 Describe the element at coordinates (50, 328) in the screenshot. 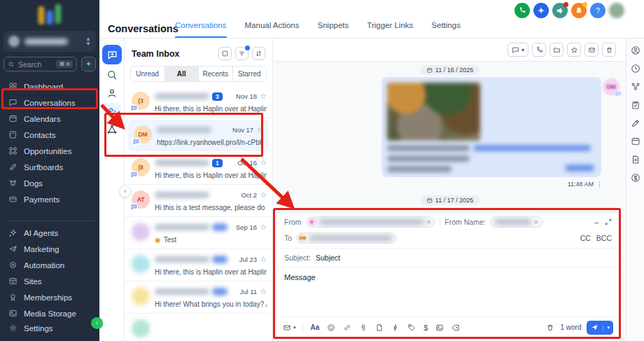

I see `sidebar-item-settings: Settings` at that location.